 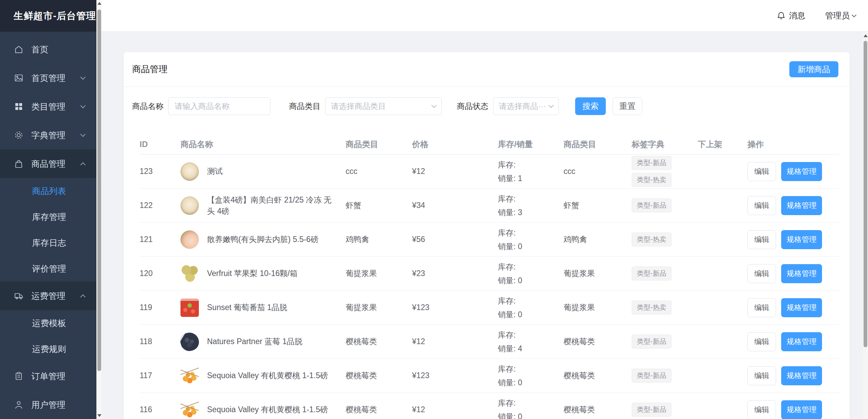 I want to click on product-id: 122, so click(x=160, y=206).